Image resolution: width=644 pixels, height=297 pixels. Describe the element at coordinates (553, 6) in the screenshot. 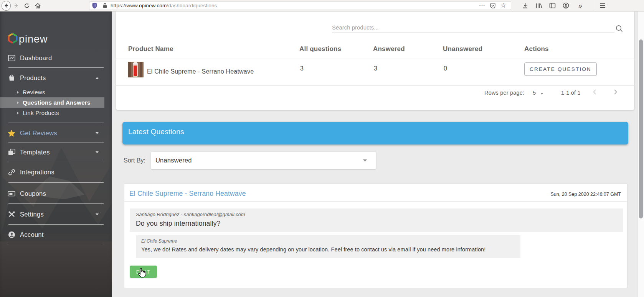

I see `toolbar-right-icons: »` at that location.